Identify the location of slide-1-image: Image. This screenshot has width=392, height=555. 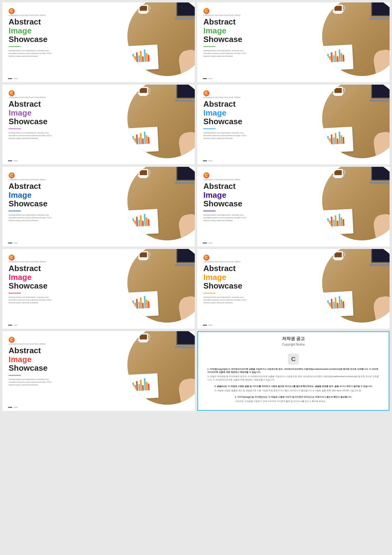
(56, 31).